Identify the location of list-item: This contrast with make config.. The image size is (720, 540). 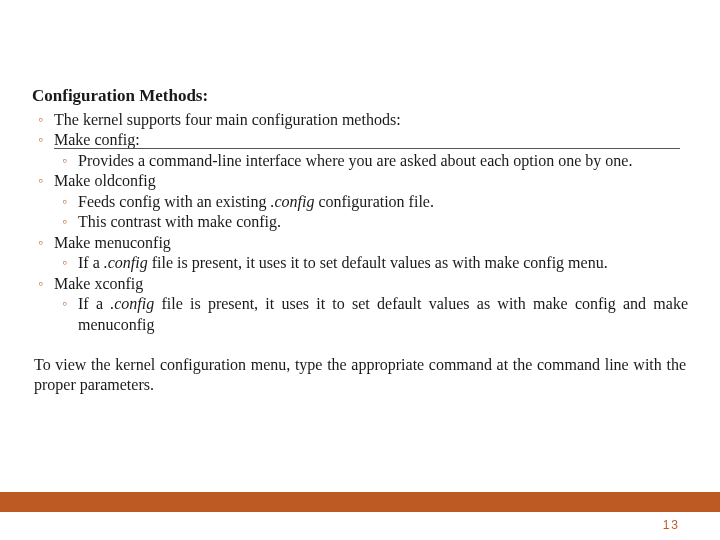
(383, 222).